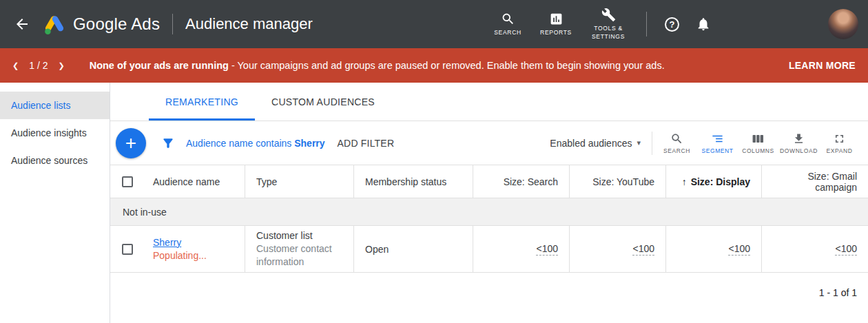 This screenshot has width=868, height=323. Describe the element at coordinates (843, 24) in the screenshot. I see `account-avatar` at that location.